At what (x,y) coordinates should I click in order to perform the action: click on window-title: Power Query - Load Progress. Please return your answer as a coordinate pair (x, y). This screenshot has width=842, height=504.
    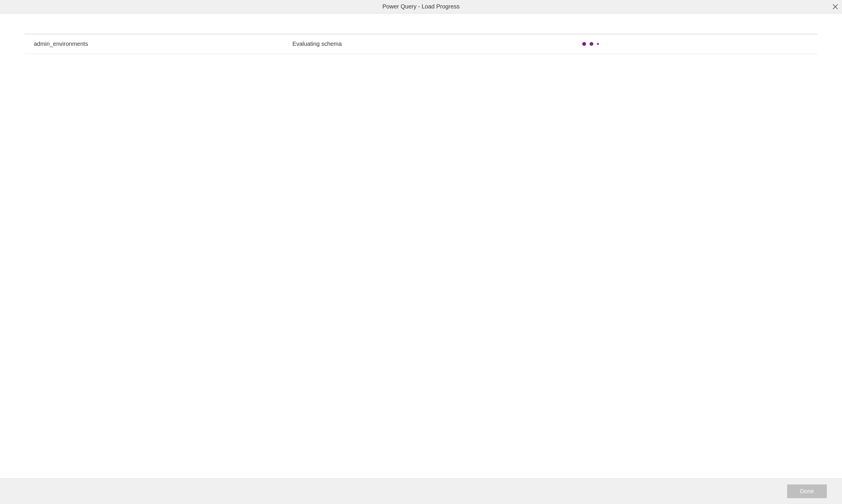
    Looking at the image, I should click on (421, 6).